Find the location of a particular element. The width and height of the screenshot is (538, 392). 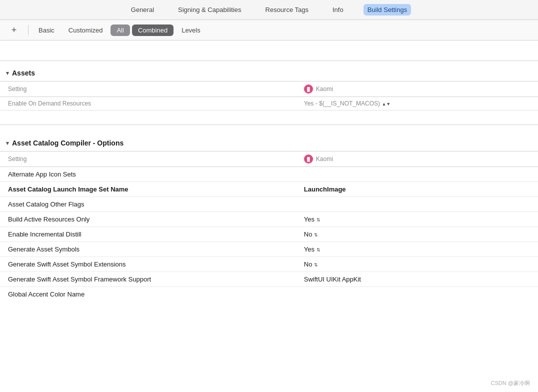

setting-name: Enable Incremental Distill is located at coordinates (148, 234).